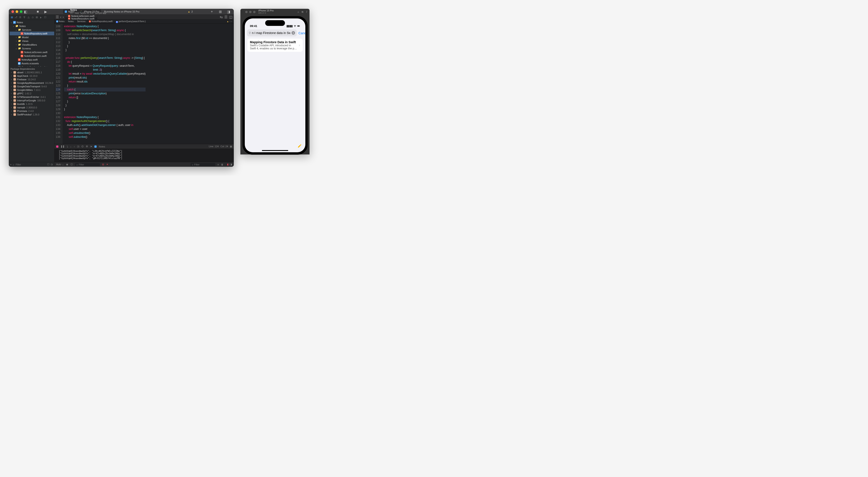  I want to click on file-item: ◧Assets.xcassets, so click(32, 63).